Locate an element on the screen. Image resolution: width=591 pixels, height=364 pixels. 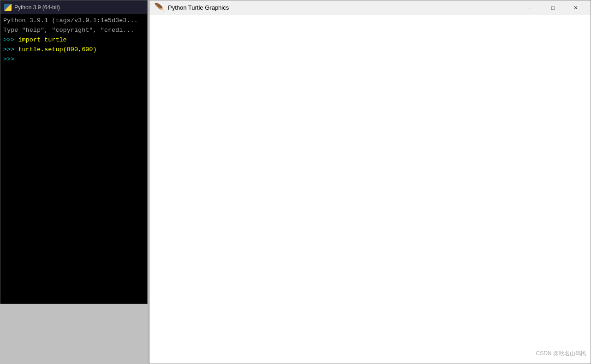
shell-titlebar: Python 3.9 (64-bit) is located at coordinates (74, 7).